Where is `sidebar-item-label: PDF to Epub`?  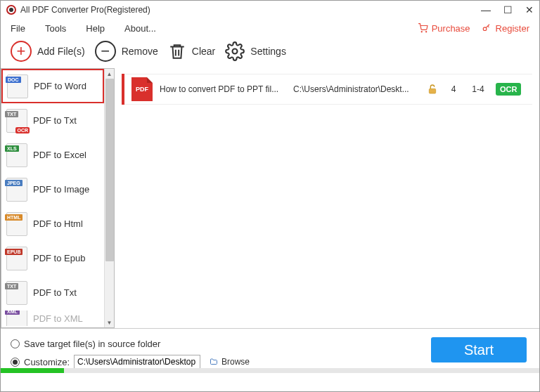 sidebar-item-label: PDF to Epub is located at coordinates (59, 259).